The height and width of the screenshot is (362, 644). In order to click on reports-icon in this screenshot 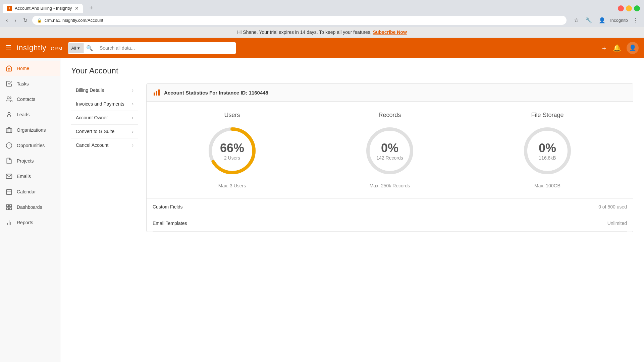, I will do `click(9, 223)`.